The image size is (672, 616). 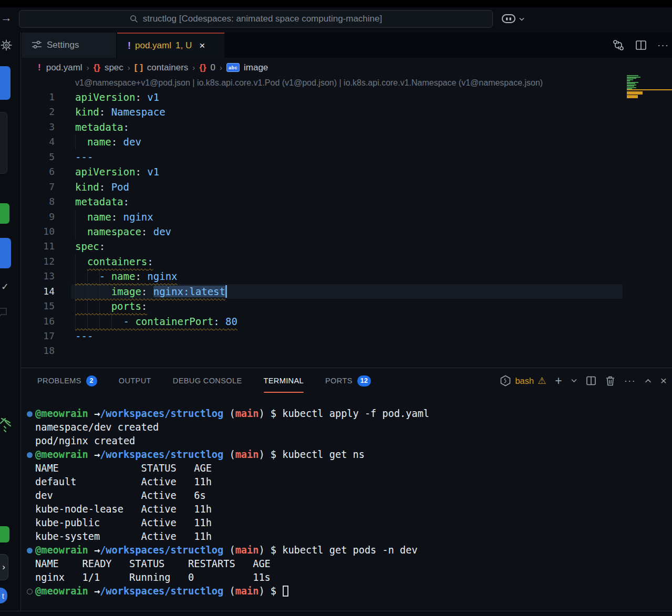 I want to click on terminal-output-text: pod/nginx created, so click(x=85, y=441).